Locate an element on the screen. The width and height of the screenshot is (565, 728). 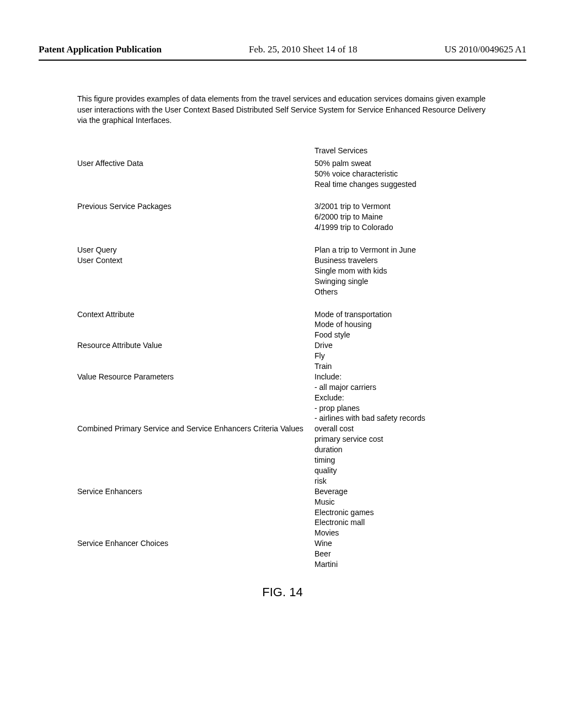
row-value: Electronic games is located at coordinates (420, 513).